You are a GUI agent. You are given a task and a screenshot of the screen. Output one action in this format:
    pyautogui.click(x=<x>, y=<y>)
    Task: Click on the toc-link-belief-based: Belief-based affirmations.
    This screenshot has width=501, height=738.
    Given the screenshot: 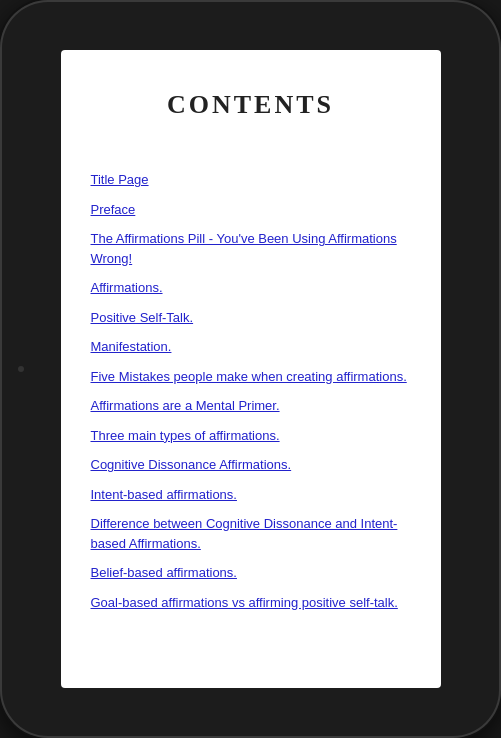 What is the action you would take?
    pyautogui.click(x=164, y=572)
    